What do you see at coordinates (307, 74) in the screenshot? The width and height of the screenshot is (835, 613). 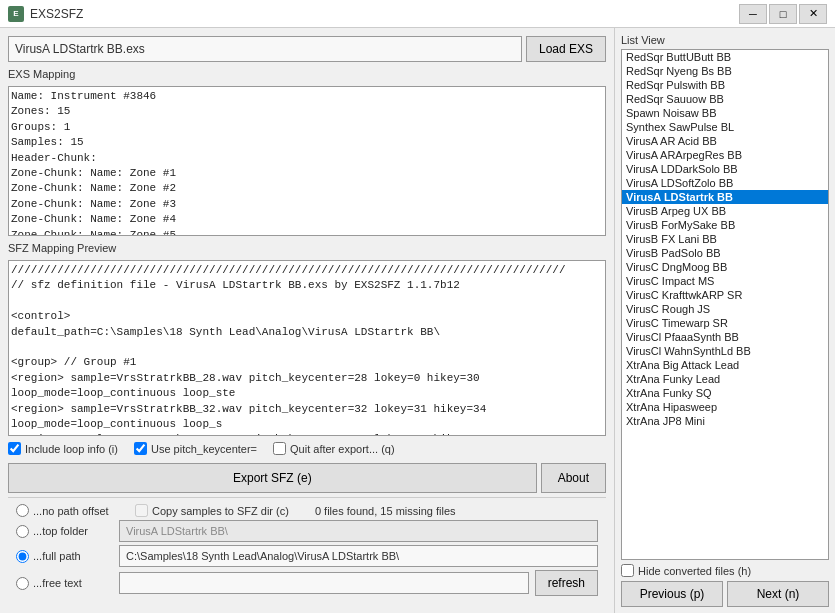 I see `exs-mapping-label: EXS Mapping` at bounding box center [307, 74].